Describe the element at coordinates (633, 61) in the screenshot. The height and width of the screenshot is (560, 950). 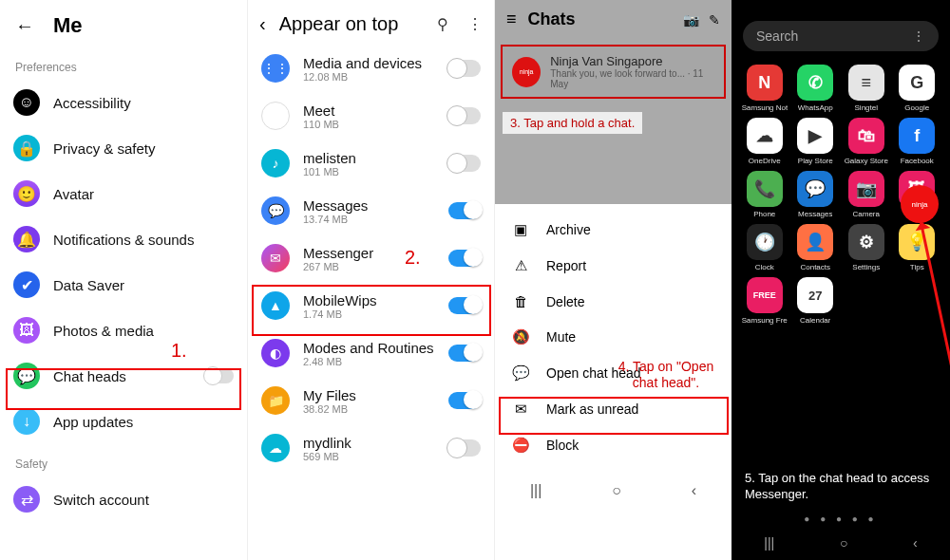
I see `chat-name: Ninja Van Singapore` at that location.